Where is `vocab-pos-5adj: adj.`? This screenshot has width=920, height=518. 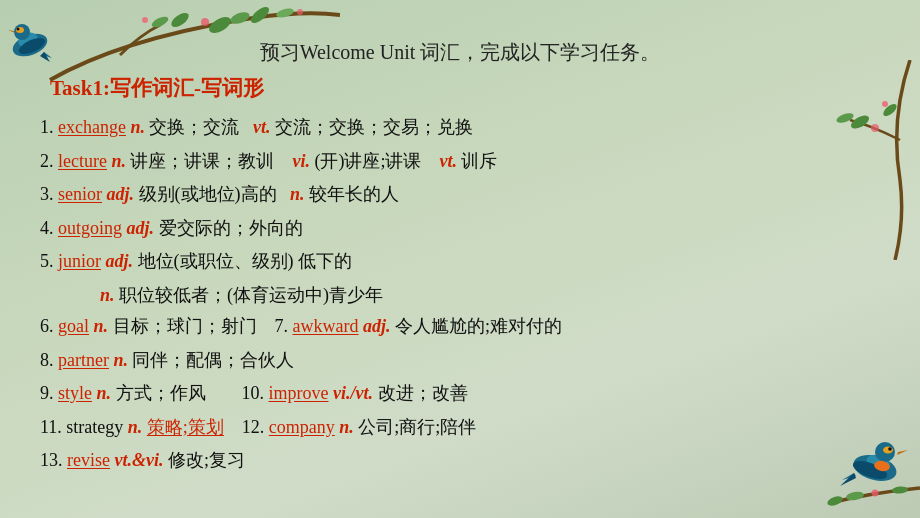 vocab-pos-5adj: adj. is located at coordinates (120, 261).